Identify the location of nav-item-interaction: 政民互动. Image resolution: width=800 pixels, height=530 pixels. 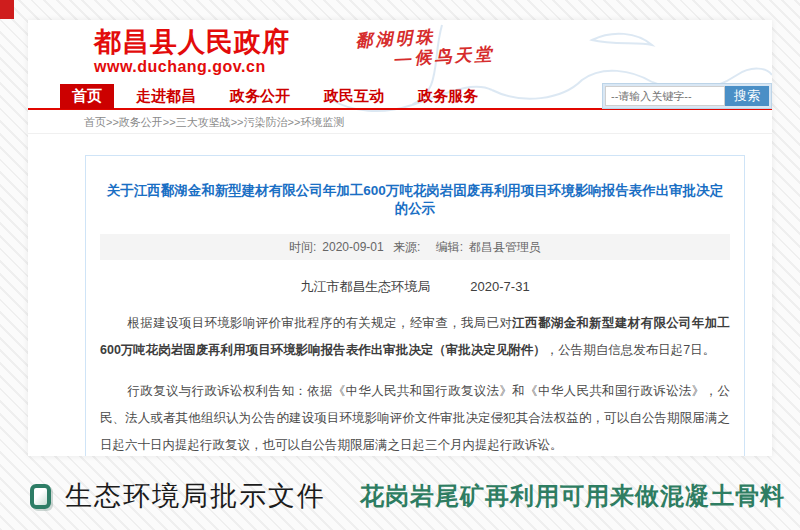
(354, 96).